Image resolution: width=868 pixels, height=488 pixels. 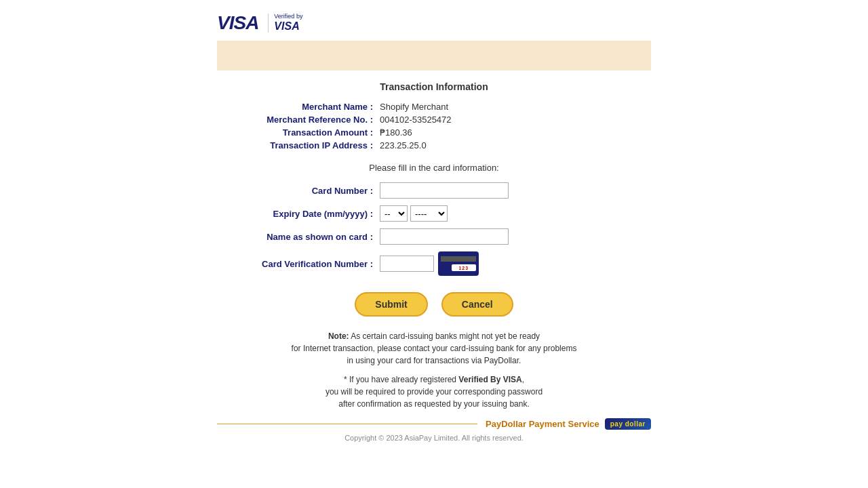 I want to click on expiry-year-select: ---- 202420252026 2027202820292030, so click(x=429, y=214).